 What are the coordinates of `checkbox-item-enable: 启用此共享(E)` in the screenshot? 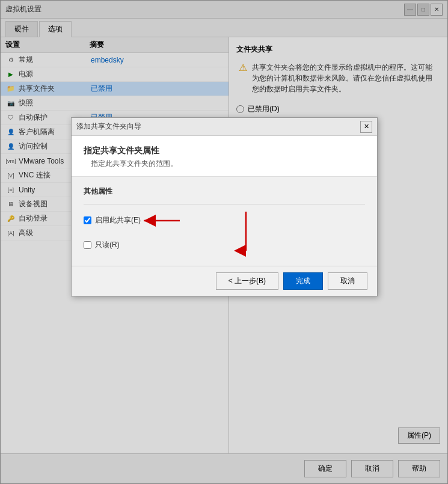 It's located at (224, 220).